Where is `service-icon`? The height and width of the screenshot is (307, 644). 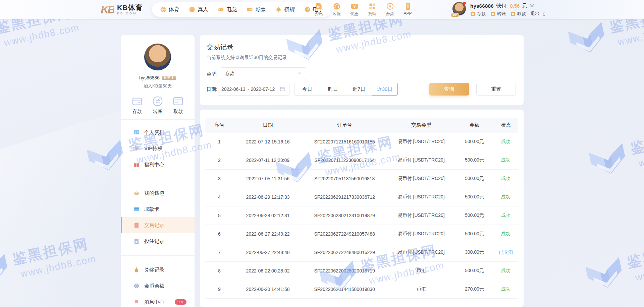 service-icon is located at coordinates (337, 6).